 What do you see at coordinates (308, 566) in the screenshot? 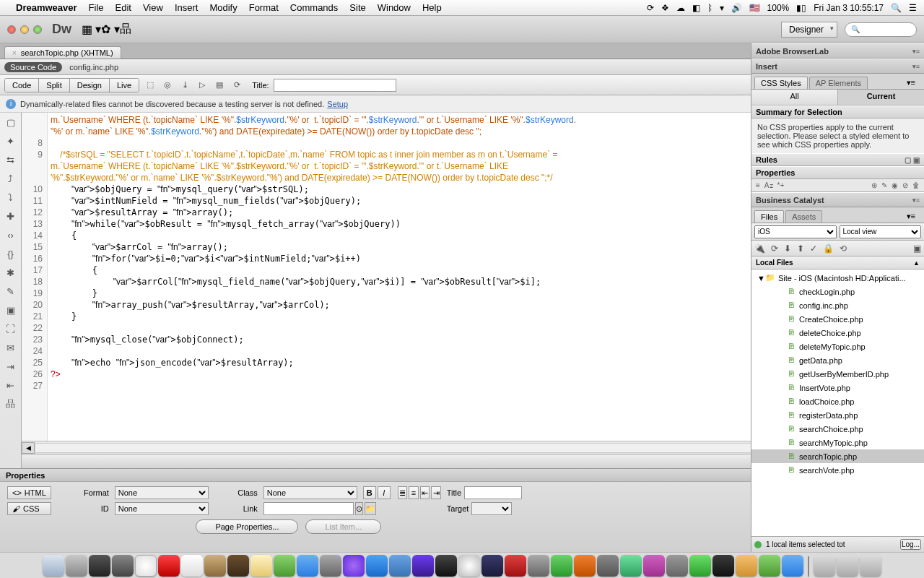
I see `dock-messages` at bounding box center [308, 566].